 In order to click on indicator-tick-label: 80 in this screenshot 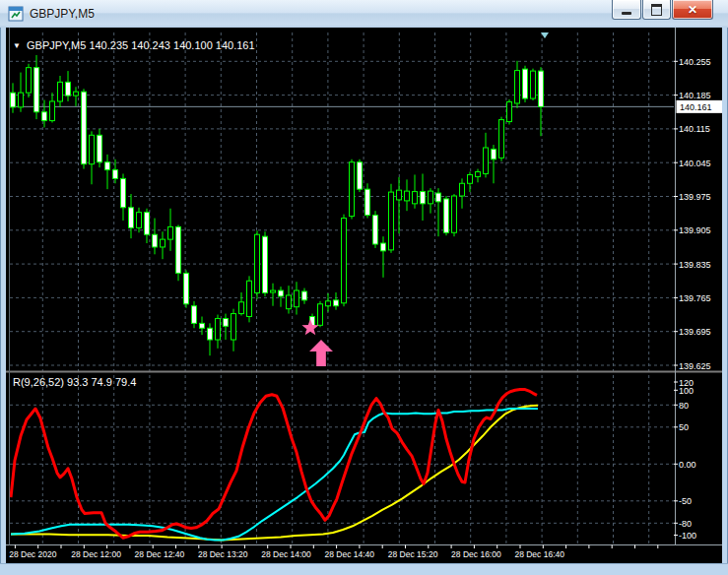, I will do `click(684, 406)`.